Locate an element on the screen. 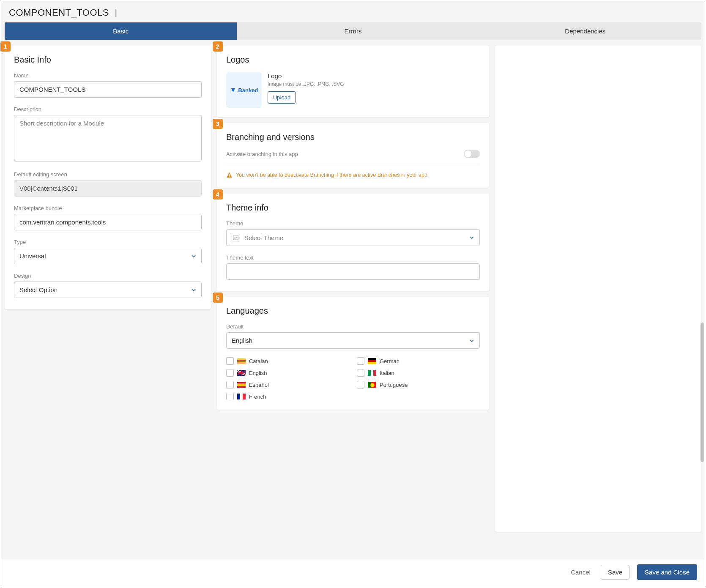 This screenshot has width=706, height=588. upload-button: Upload is located at coordinates (282, 97).